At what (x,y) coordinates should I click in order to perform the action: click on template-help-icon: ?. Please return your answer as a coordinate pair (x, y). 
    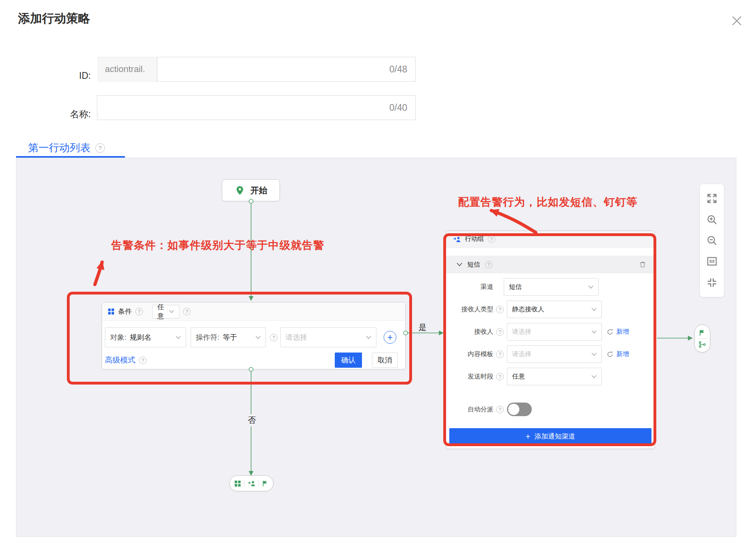
    Looking at the image, I should click on (500, 355).